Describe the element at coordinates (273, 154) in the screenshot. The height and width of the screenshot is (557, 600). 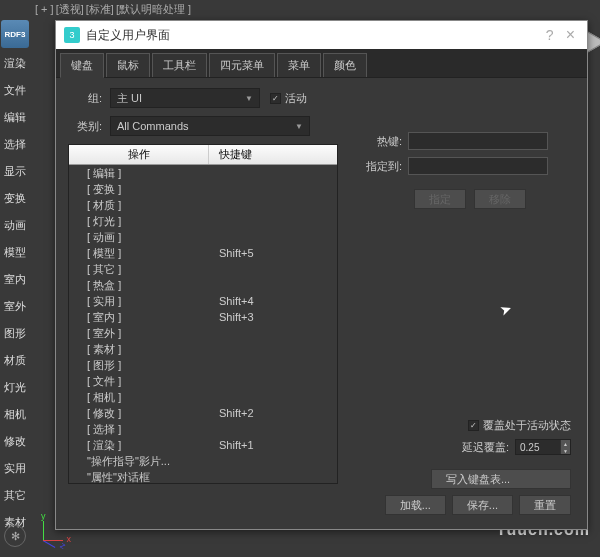
I see `col-shortcut: 快捷键` at that location.